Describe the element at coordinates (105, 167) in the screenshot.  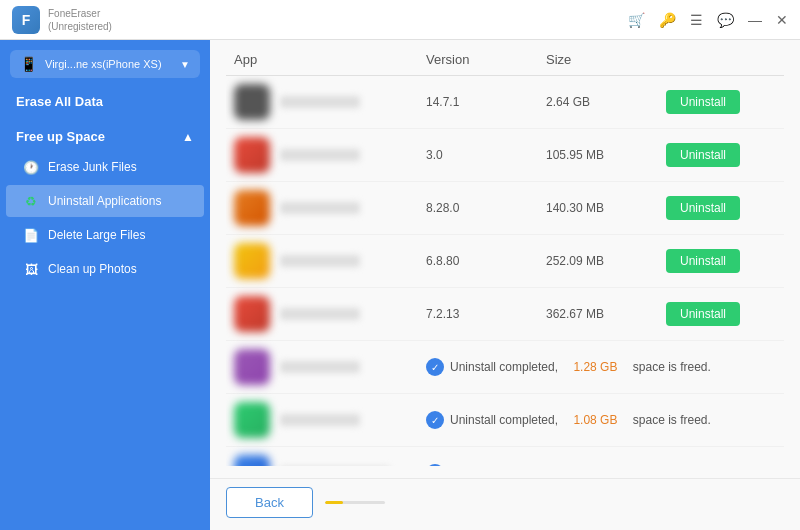
I see `sidebar-item-erase-junk: 🕐 Erase Junk Files` at that location.